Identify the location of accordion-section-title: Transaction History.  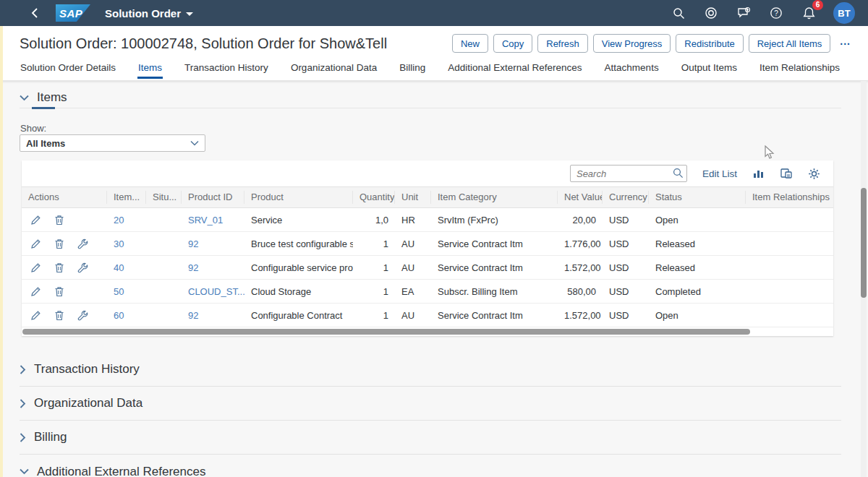
(87, 369).